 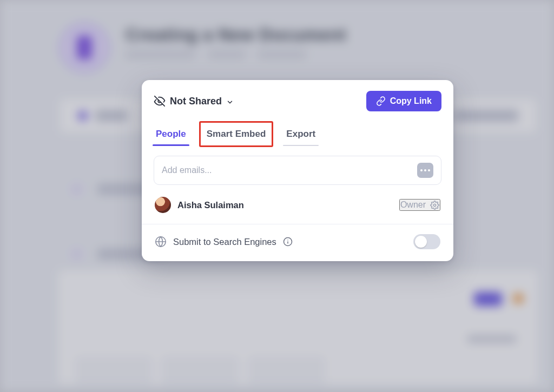 What do you see at coordinates (298, 132) in the screenshot?
I see `tabs: People Smart Embed Export` at bounding box center [298, 132].